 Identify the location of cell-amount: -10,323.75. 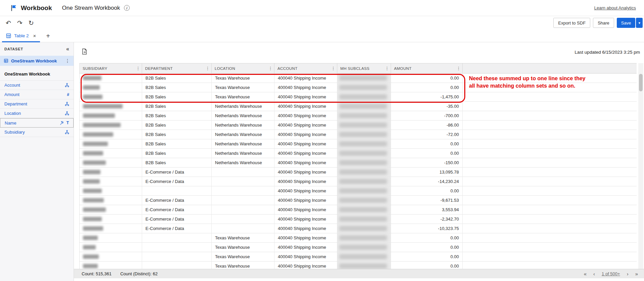
(427, 228).